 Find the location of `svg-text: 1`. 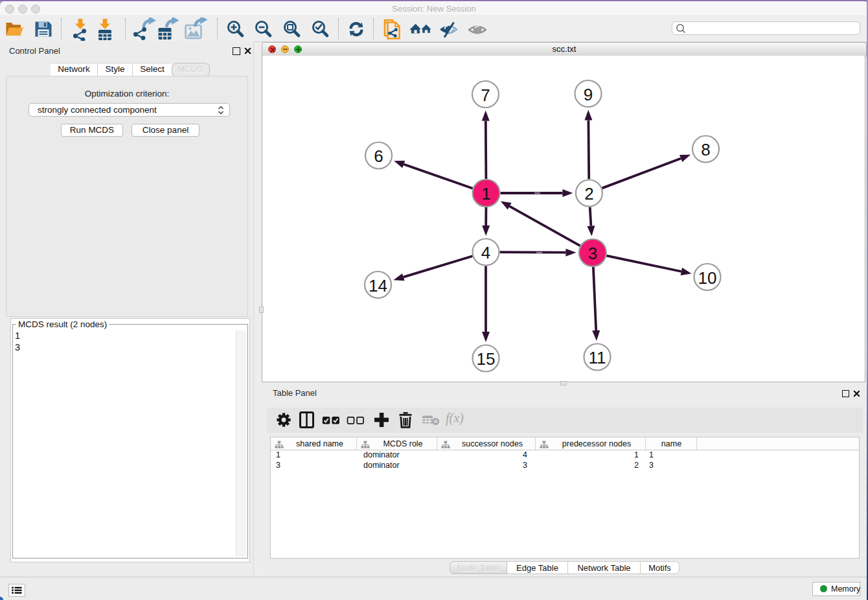

svg-text: 1 is located at coordinates (486, 194).